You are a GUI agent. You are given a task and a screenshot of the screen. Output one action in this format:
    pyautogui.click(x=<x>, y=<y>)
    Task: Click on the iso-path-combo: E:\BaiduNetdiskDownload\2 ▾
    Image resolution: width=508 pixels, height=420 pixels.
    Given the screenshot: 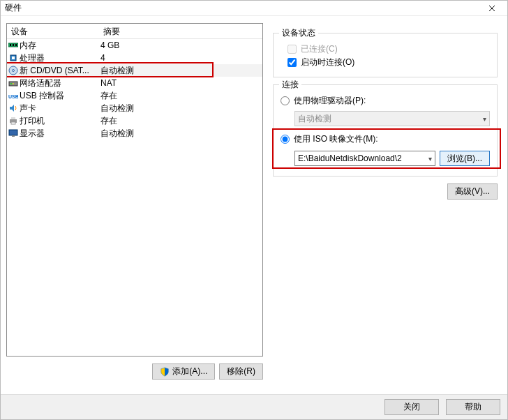 What is the action you would take?
    pyautogui.click(x=365, y=158)
    